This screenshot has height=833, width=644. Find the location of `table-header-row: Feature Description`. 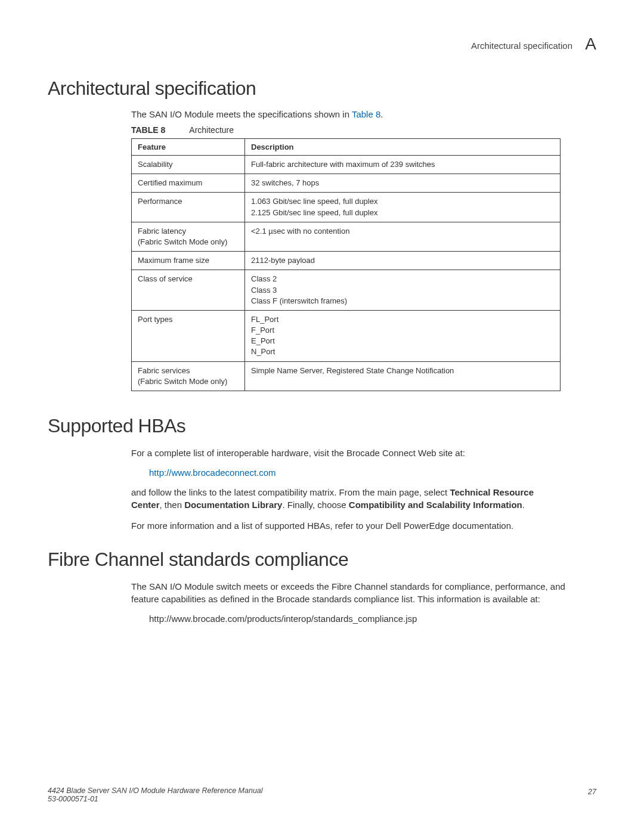

table-header-row: Feature Description is located at coordinates (346, 147).